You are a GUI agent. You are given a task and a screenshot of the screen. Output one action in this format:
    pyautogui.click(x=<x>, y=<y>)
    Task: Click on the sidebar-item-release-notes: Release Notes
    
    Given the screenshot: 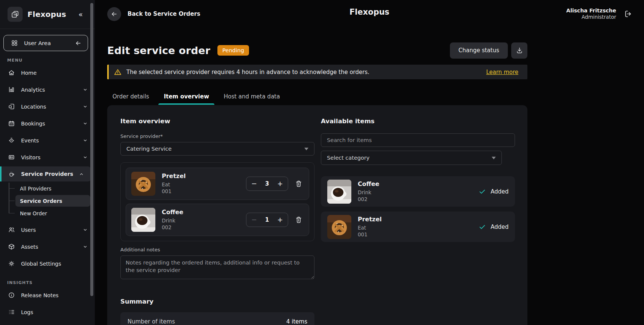 What is the action you would take?
    pyautogui.click(x=47, y=295)
    